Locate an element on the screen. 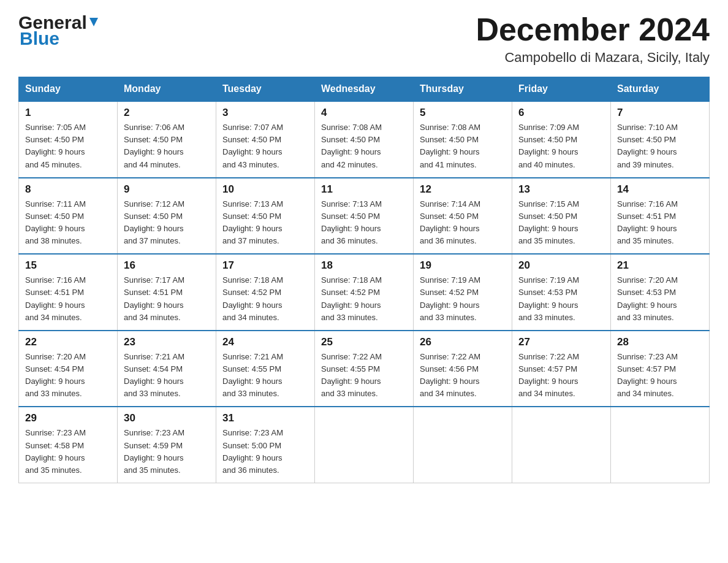  calendar-day-cell: 10Sunrise: 7:13 AMSunset: 4:50 PMDayligh… is located at coordinates (266, 216).